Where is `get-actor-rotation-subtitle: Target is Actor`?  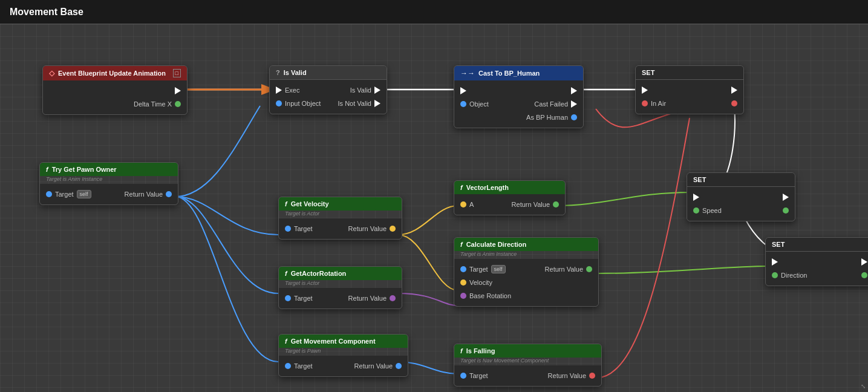 get-actor-rotation-subtitle: Target is Actor is located at coordinates (340, 284).